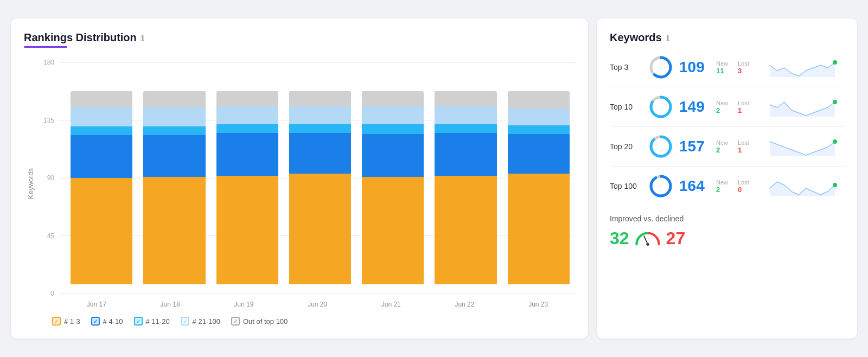 Image resolution: width=868 pixels, height=357 pixels. I want to click on chart-legend: ✓# 1-3✓# 4-10✓# 11-20✓# 21-100✓Out of to…, so click(299, 321).